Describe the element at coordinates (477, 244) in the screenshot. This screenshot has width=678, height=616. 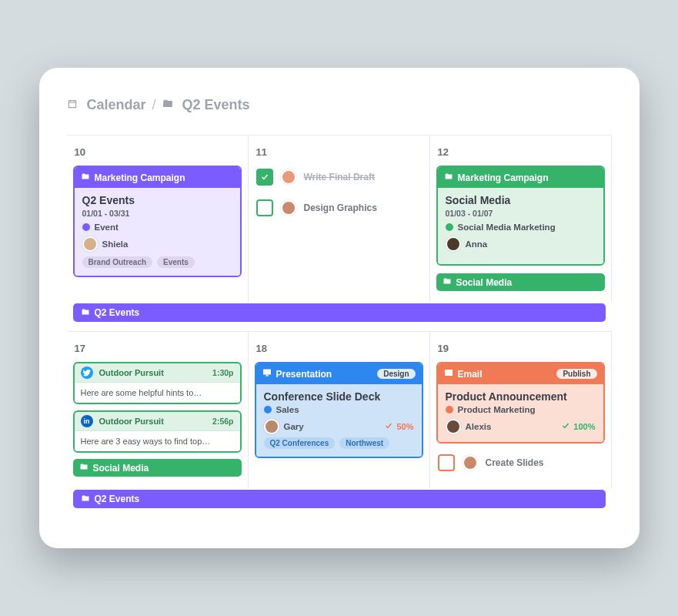
I see `card-user: Anna` at that location.